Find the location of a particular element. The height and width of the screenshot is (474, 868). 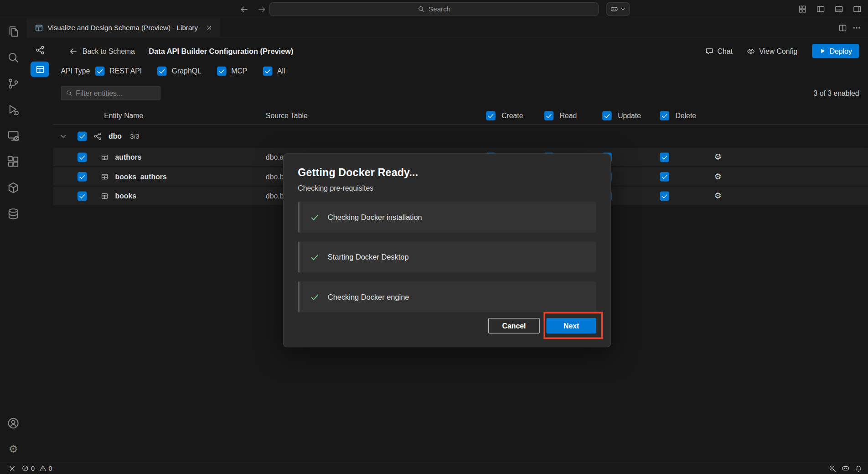

database-view-button is located at coordinates (13, 214).